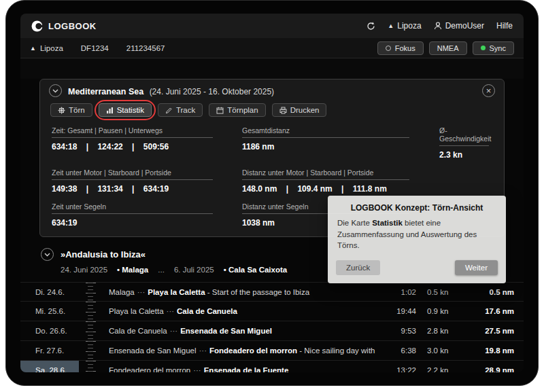 The width and height of the screenshot is (544, 392). Describe the element at coordinates (272, 367) in the screenshot. I see `log-row-selected: Sa. 28.6. Fondeadero del morron···Ensena…` at that location.